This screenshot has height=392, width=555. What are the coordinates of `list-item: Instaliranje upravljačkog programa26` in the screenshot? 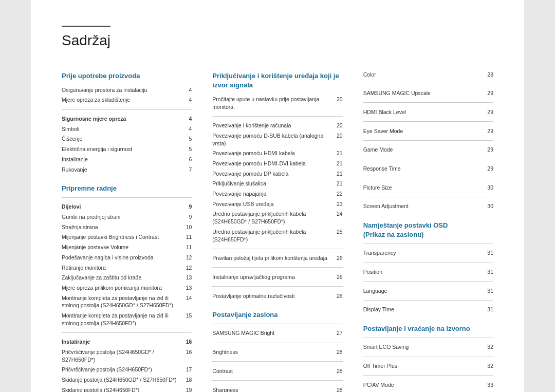 It's located at (278, 277).